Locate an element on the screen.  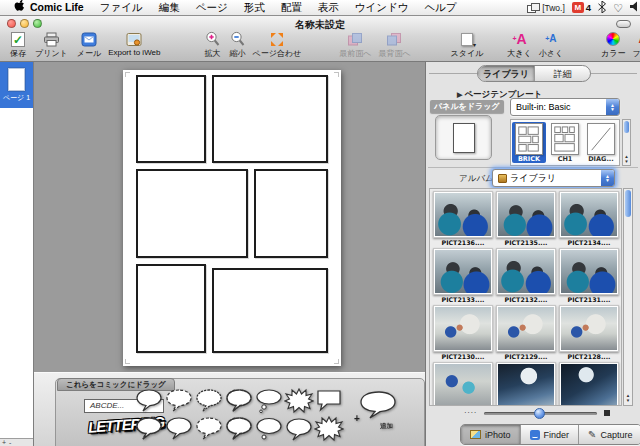
bring-front-icon is located at coordinates (355, 39).